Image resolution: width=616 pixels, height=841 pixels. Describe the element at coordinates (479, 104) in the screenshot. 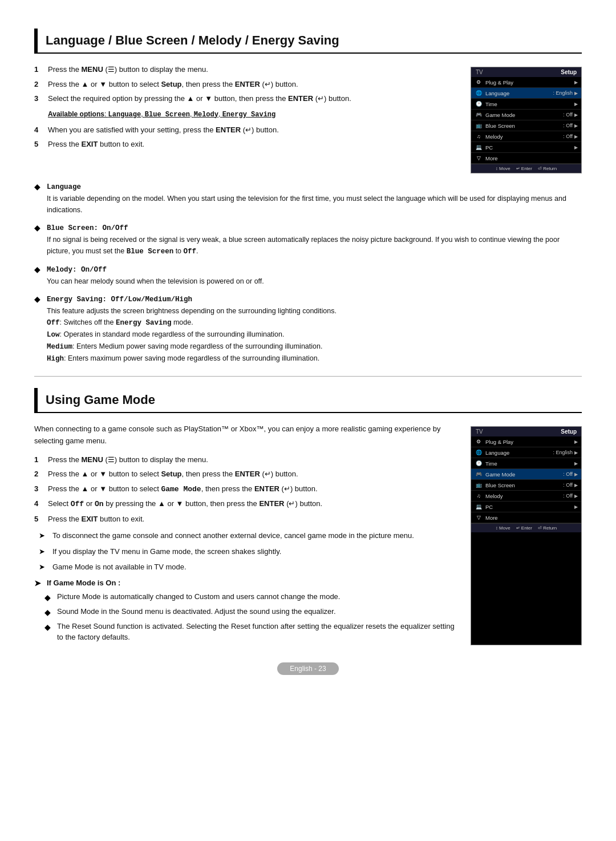

I see `time-icon: 🕐` at that location.